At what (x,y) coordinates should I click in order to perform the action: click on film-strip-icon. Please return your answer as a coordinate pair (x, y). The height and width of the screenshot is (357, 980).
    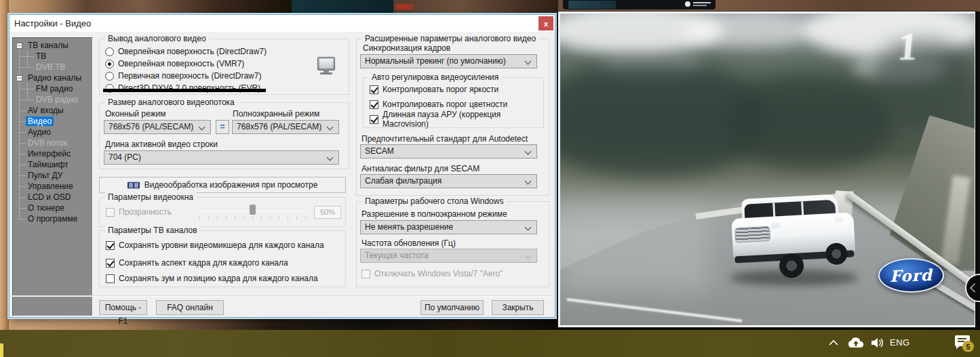
    Looking at the image, I should click on (134, 186).